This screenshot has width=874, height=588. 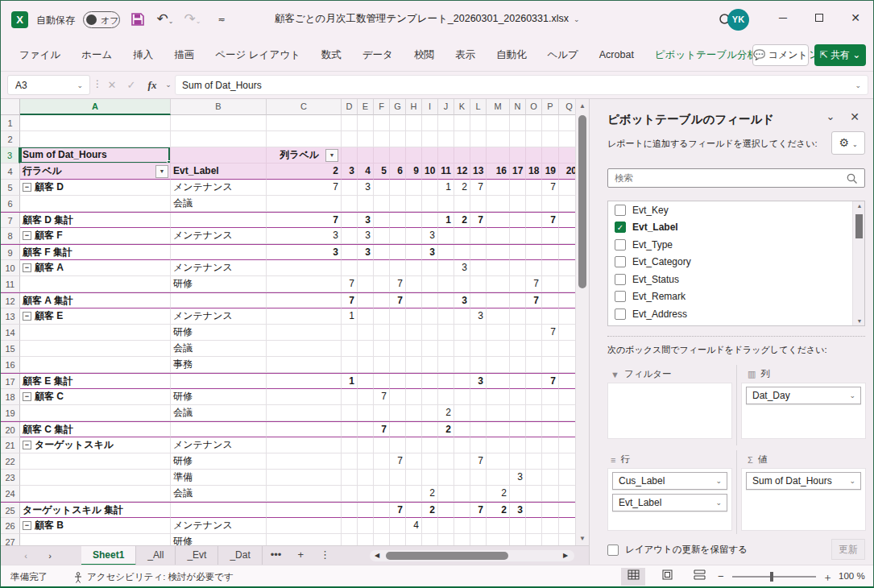 What do you see at coordinates (26, 556) in the screenshot?
I see `sheet-prev-icon: ‹` at bounding box center [26, 556].